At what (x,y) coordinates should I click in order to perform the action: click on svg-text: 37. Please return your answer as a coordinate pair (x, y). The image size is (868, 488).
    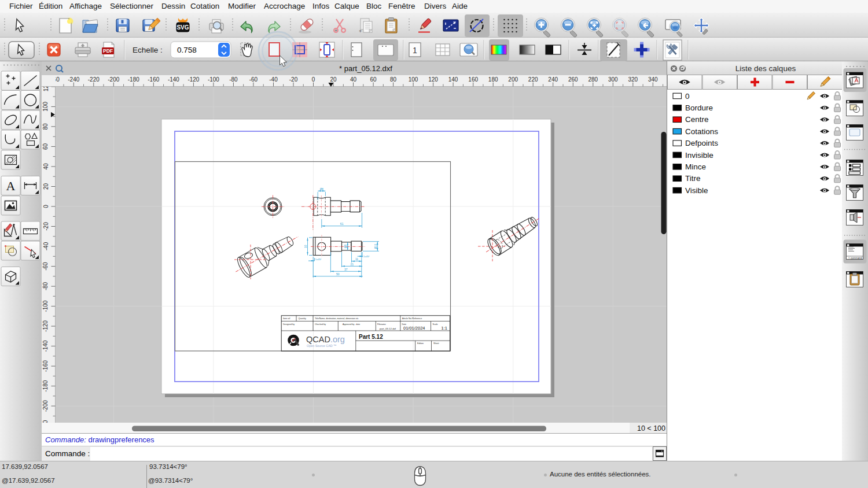
    Looking at the image, I should click on (346, 269).